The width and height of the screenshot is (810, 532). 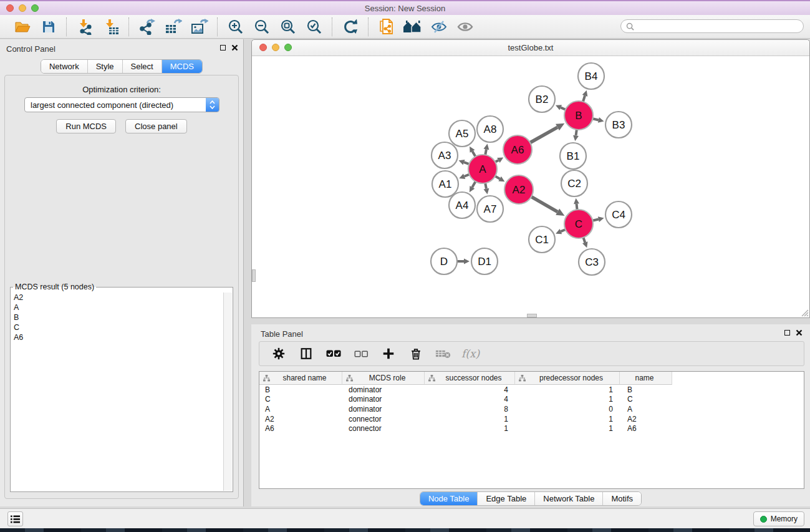 What do you see at coordinates (531, 409) in the screenshot?
I see `table-row: Adominator80A` at bounding box center [531, 409].